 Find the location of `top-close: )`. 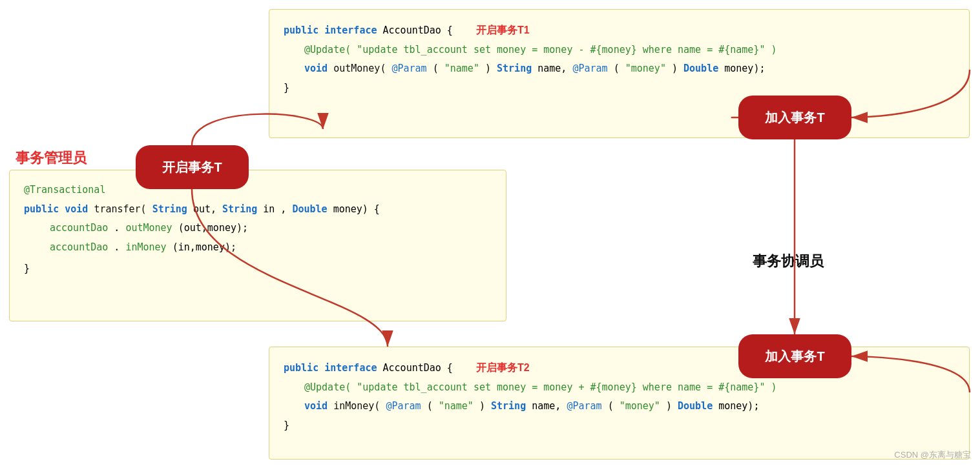

top-close: ) is located at coordinates (774, 50).